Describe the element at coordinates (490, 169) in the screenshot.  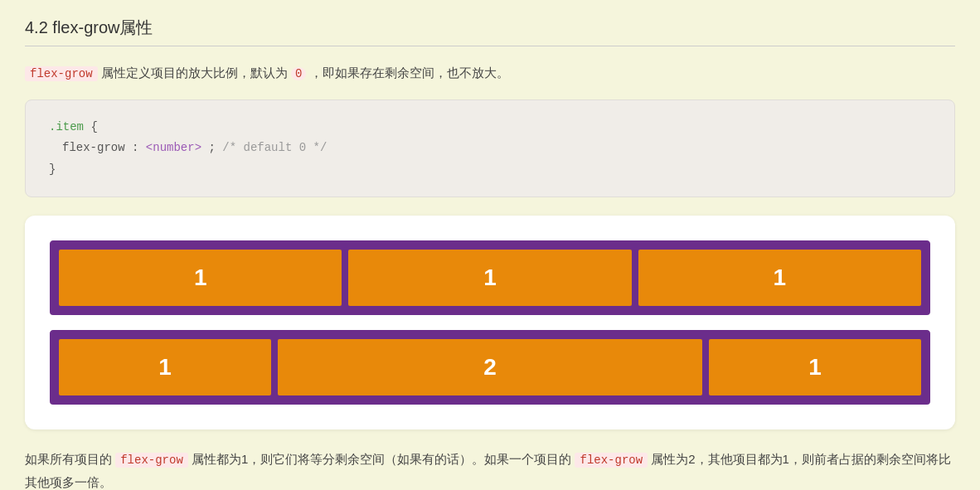
I see `code-line-close: }` at that location.